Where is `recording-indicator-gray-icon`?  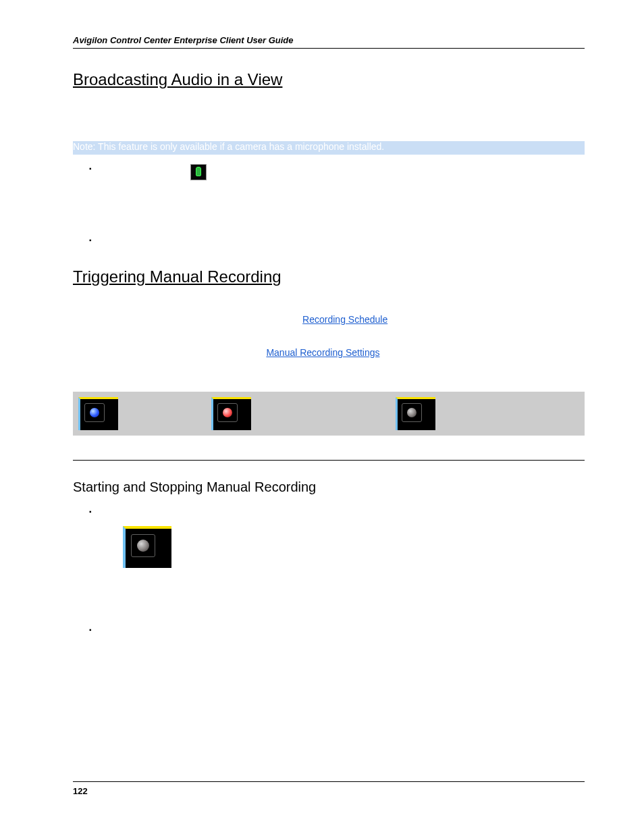 recording-indicator-gray-icon is located at coordinates (416, 413).